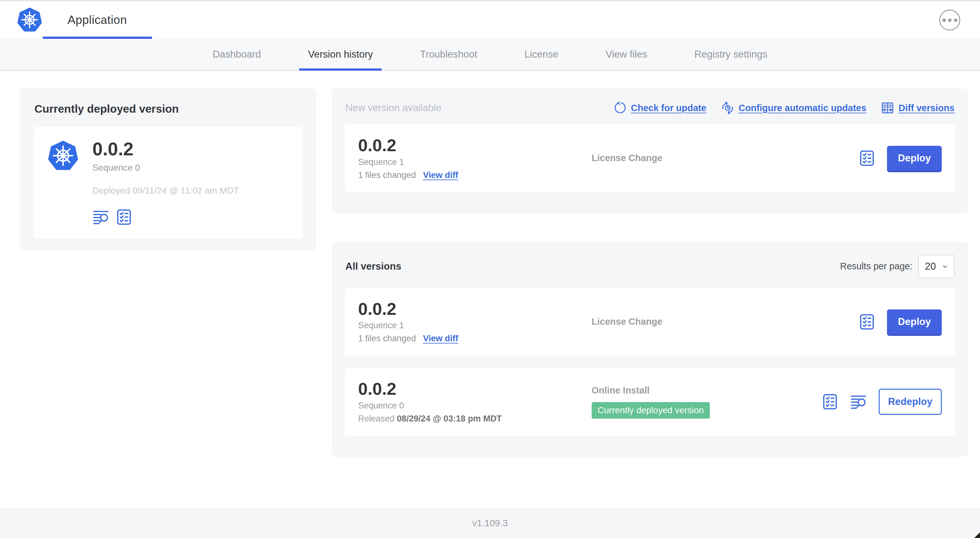 Image resolution: width=980 pixels, height=538 pixels. What do you see at coordinates (490, 20) in the screenshot?
I see `app-header: Application` at bounding box center [490, 20].